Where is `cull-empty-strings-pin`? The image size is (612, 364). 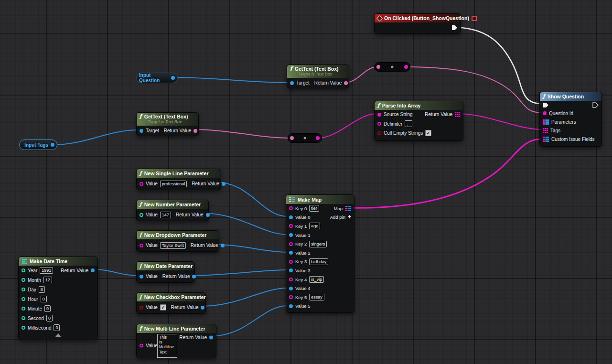 cull-empty-strings-pin is located at coordinates (379, 133).